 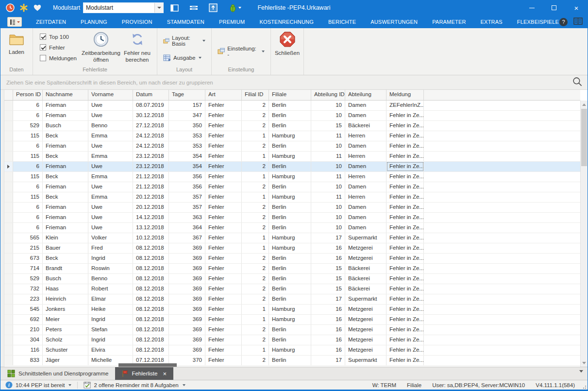 I want to click on table-row: 673BeckIngrid08.12.2018369Fehler2Berlin1…, so click(x=292, y=258).